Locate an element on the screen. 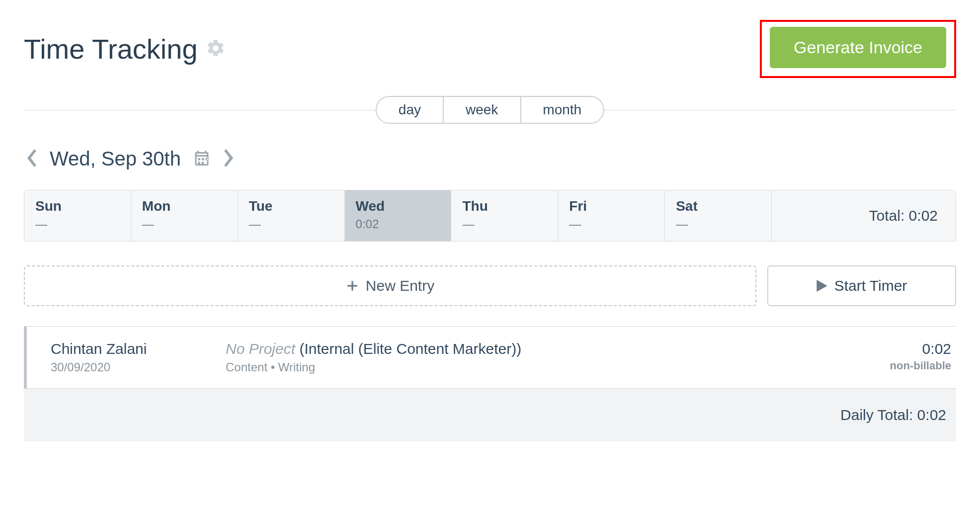  day-value: 0:02 is located at coordinates (398, 224).